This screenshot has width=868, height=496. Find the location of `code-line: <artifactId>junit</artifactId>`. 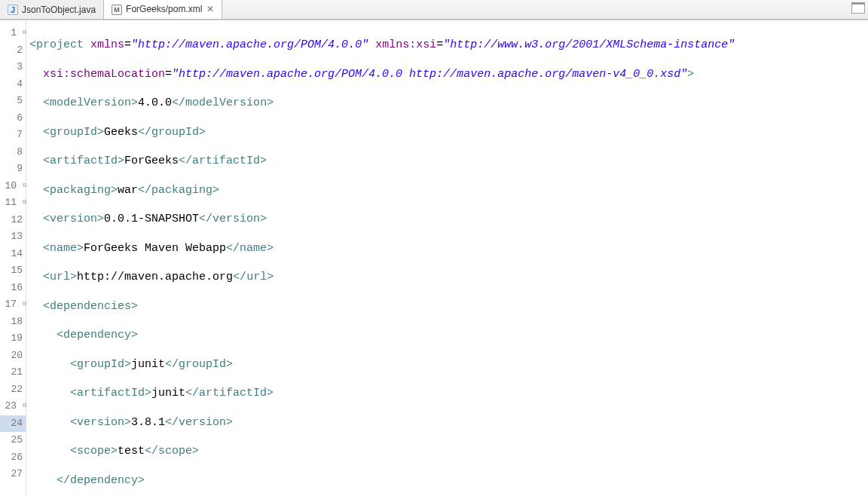

code-line: <artifactId>junit</artifactId> is located at coordinates (449, 393).